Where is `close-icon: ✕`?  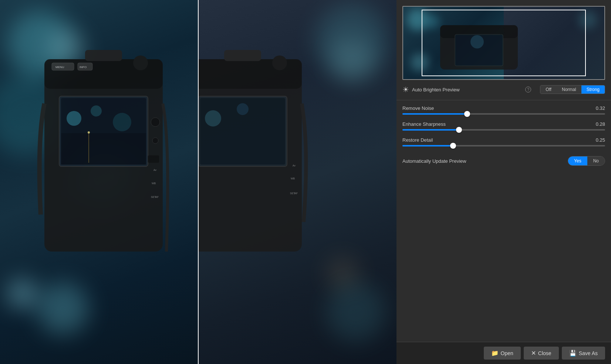 close-icon: ✕ is located at coordinates (533, 353).